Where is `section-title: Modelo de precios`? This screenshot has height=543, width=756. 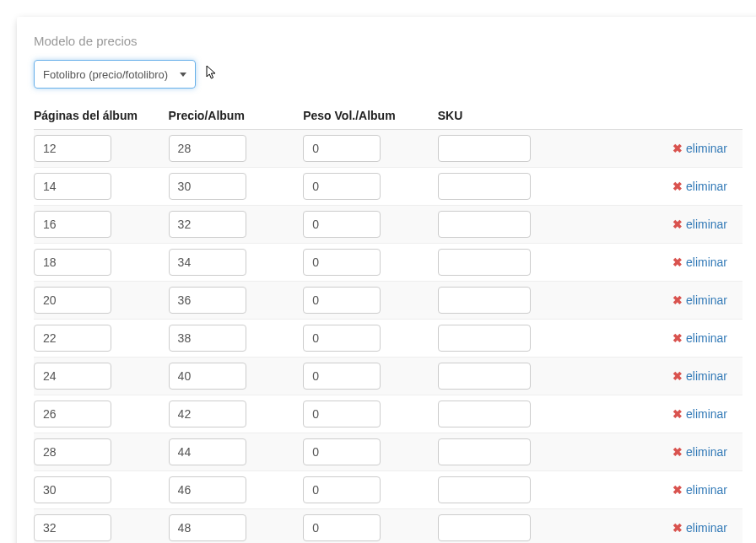 section-title: Modelo de precios is located at coordinates (388, 40).